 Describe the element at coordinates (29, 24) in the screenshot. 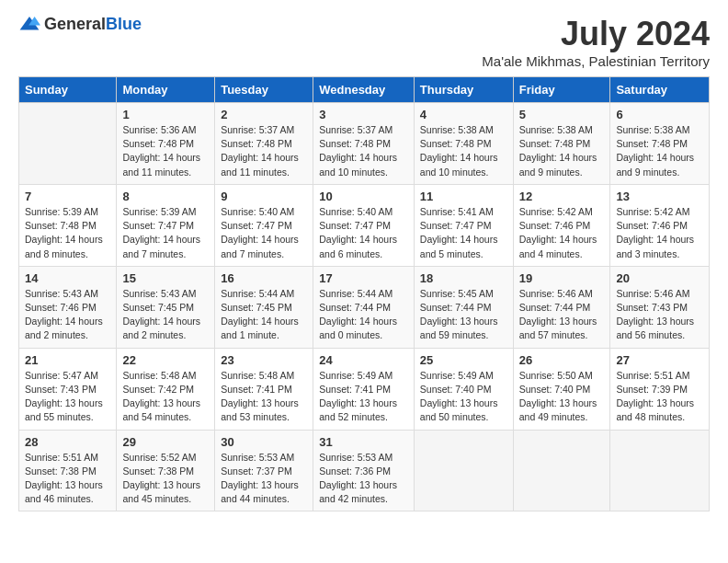

I see `logo-icon` at that location.